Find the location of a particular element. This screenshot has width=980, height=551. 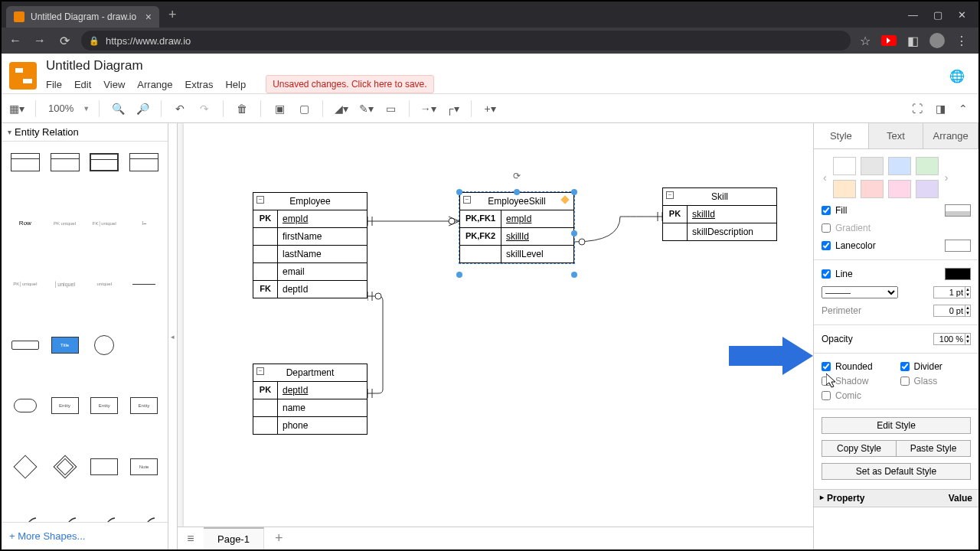

line-checkbox is located at coordinates (826, 274).